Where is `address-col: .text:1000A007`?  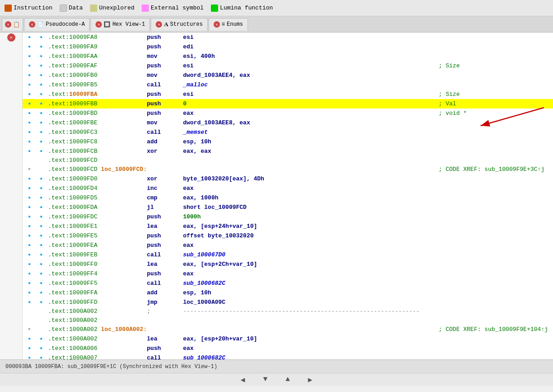 address-col: .text:1000A007 is located at coordinates (96, 356).